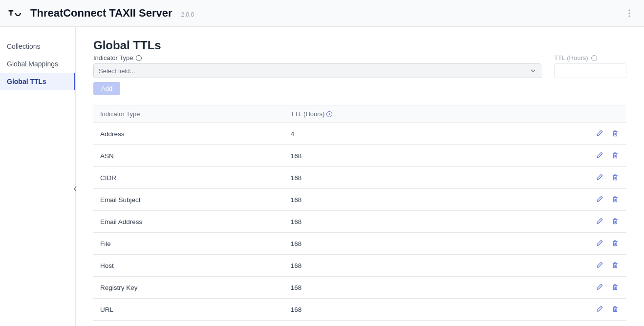 This screenshot has width=644, height=326. I want to click on cell-indicator-type: ASN, so click(189, 156).